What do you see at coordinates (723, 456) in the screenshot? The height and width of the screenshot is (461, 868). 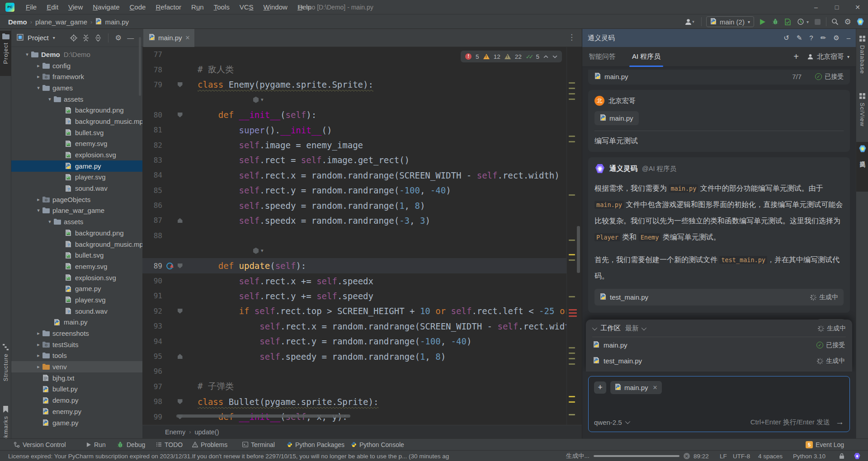 I see `line-separator: LF` at bounding box center [723, 456].